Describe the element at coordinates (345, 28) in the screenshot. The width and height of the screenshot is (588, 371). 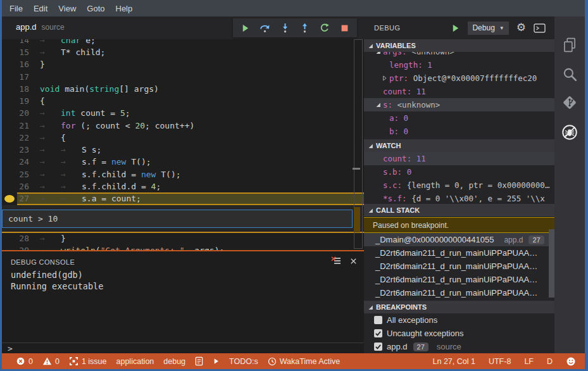
I see `stop-button` at that location.